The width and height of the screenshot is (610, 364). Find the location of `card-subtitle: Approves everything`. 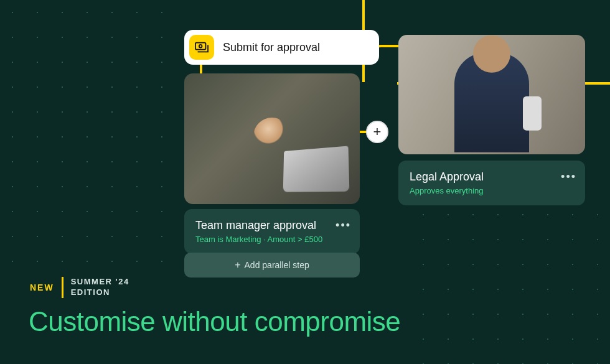

card-subtitle: Approves everything is located at coordinates (492, 190).